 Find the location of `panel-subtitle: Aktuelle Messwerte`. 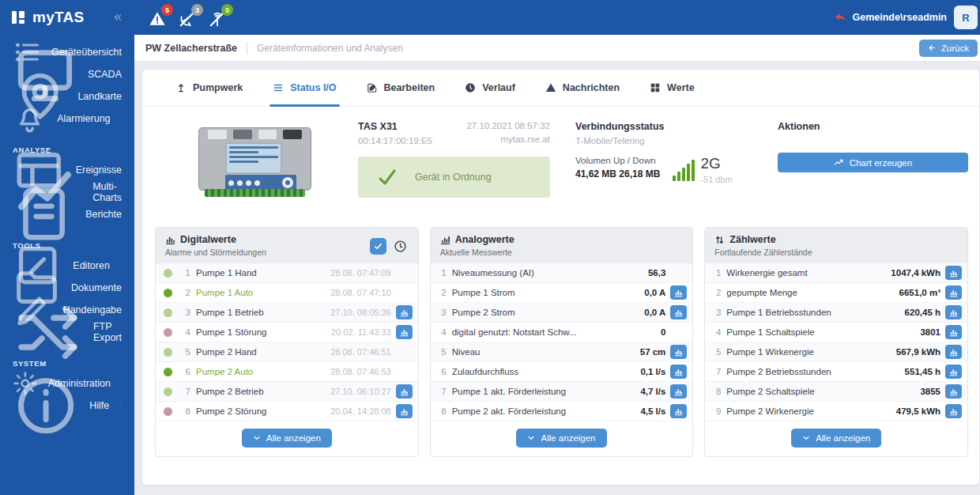

panel-subtitle: Aktuelle Messwerte is located at coordinates (562, 252).